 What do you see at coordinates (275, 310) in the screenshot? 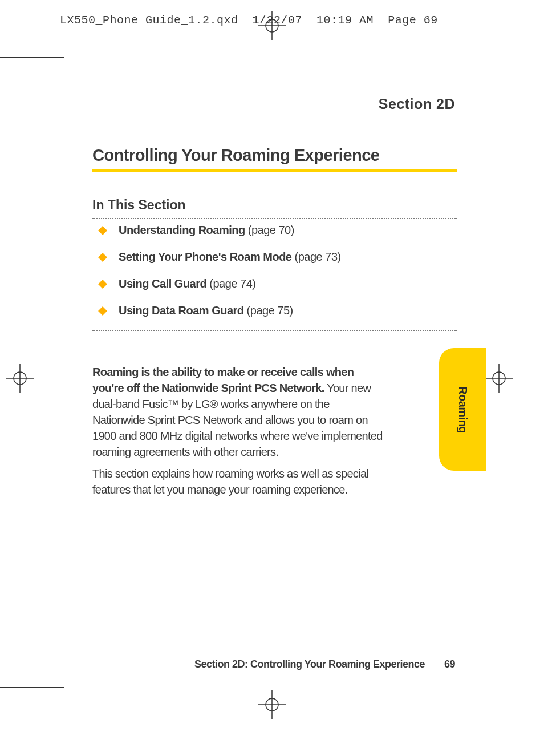
I see `toc-item: Using Data Roam Guard (page 75)` at bounding box center [275, 310].